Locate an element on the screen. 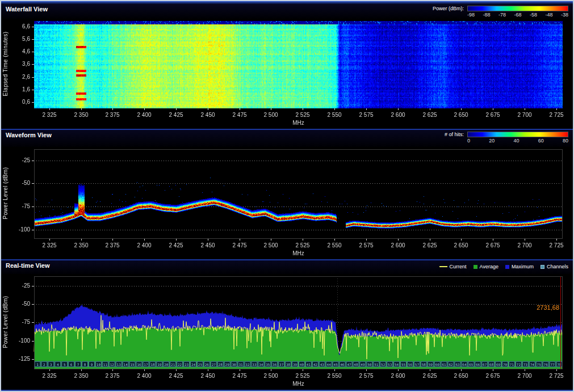 The width and height of the screenshot is (574, 392). colorbar-tick: 40 is located at coordinates (516, 141).